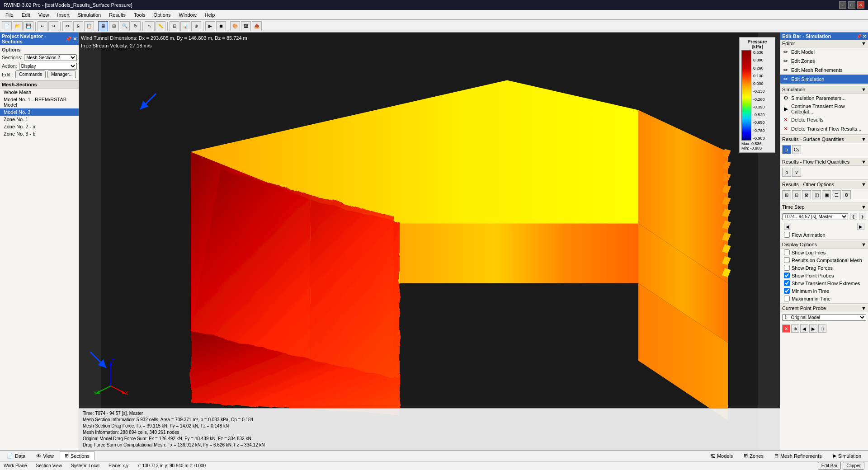  I want to click on other-icon-5: ▣, so click(826, 195).